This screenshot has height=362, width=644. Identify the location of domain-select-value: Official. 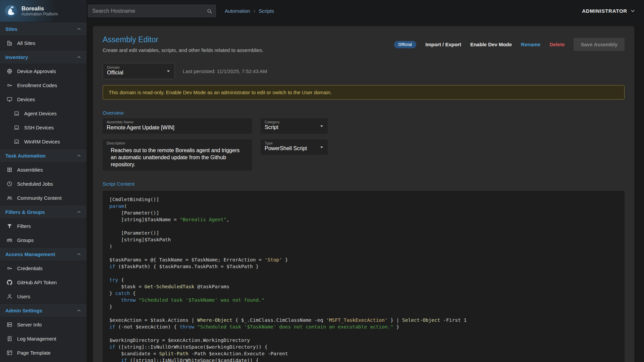
(115, 72).